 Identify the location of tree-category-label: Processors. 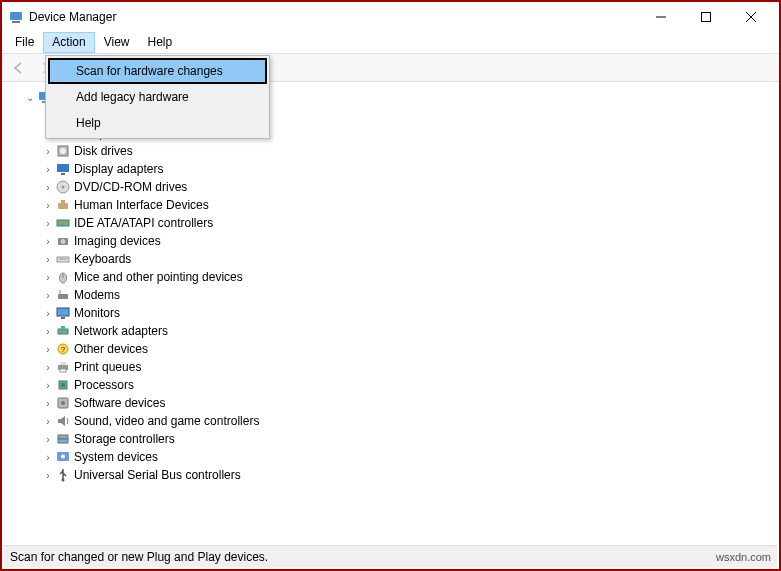
(104, 385).